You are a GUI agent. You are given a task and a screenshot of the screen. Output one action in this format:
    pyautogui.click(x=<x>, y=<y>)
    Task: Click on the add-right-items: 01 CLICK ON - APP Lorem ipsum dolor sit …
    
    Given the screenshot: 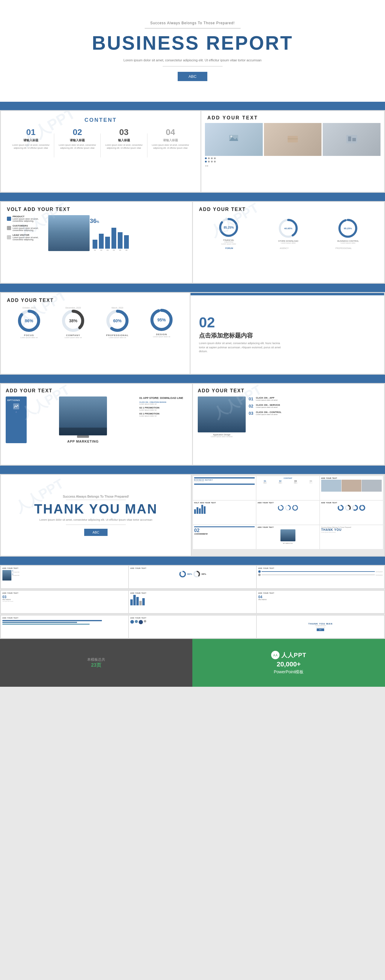 What is the action you would take?
    pyautogui.click(x=314, y=417)
    